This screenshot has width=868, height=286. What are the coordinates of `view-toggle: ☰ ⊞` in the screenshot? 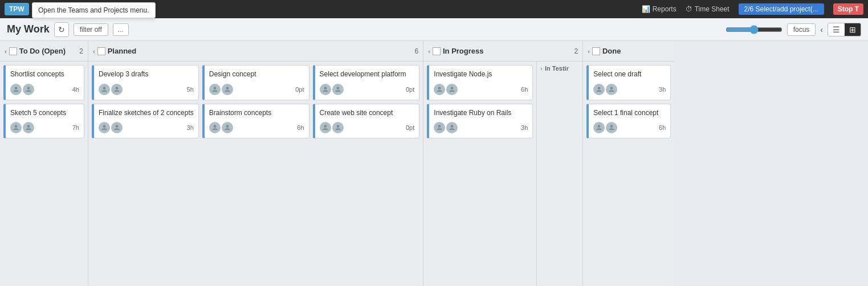 It's located at (845, 30).